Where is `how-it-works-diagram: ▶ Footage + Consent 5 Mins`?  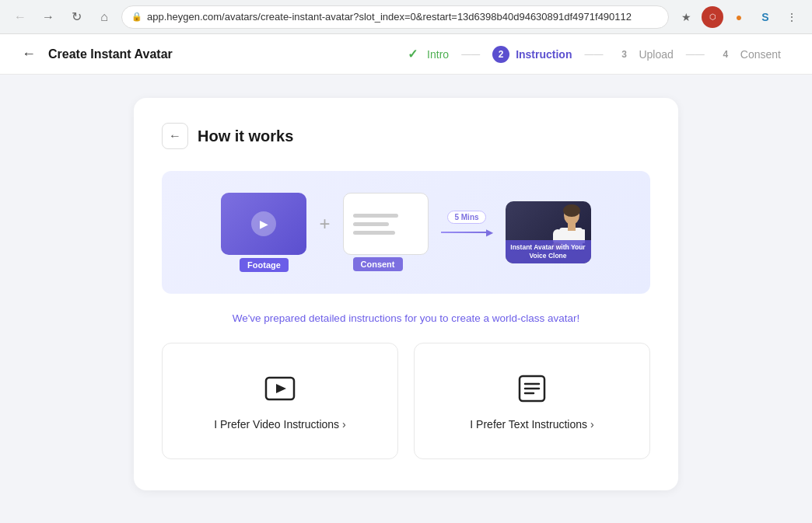 how-it-works-diagram: ▶ Footage + Consent 5 Mins is located at coordinates (406, 232).